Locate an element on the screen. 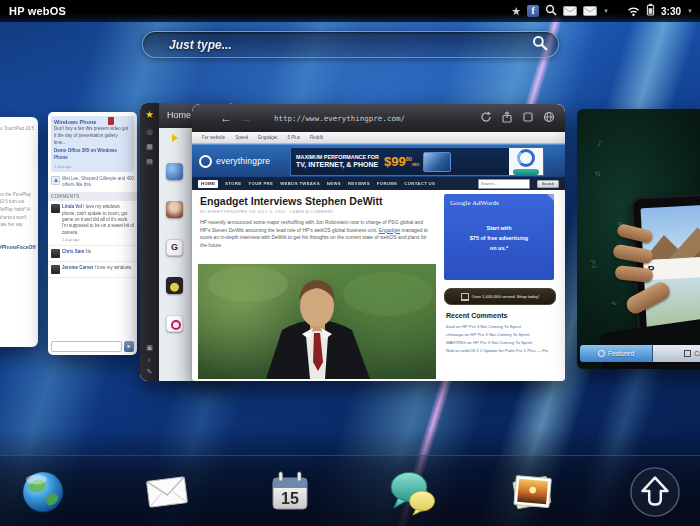 This screenshot has height=526, width=700. web-browser-app-icon is located at coordinates (43, 492).